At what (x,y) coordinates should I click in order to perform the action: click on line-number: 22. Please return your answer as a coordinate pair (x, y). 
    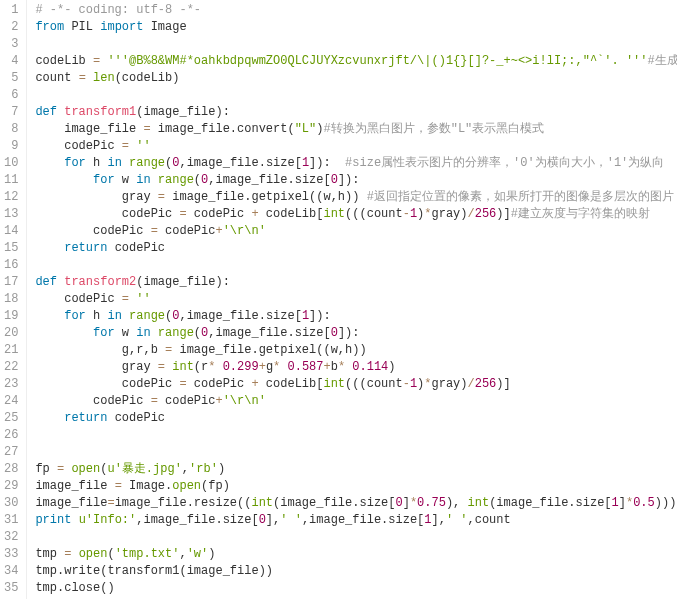
    Looking at the image, I should click on (11, 368).